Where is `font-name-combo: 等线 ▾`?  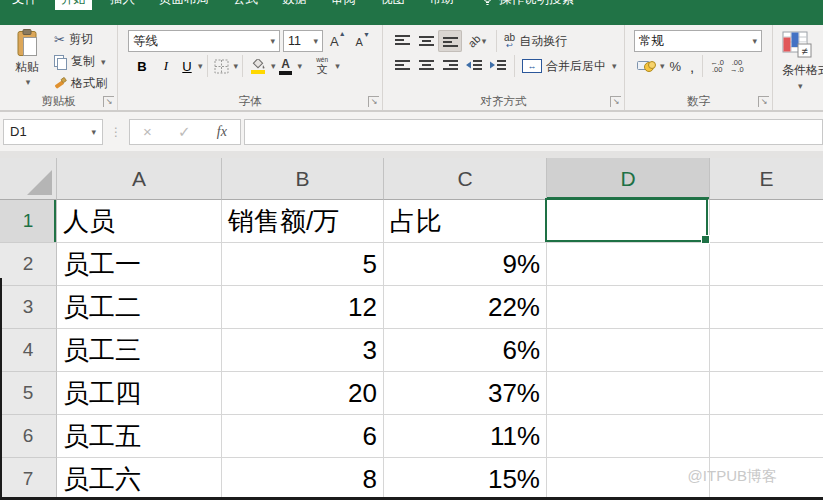
font-name-combo: 等线 ▾ is located at coordinates (204, 41).